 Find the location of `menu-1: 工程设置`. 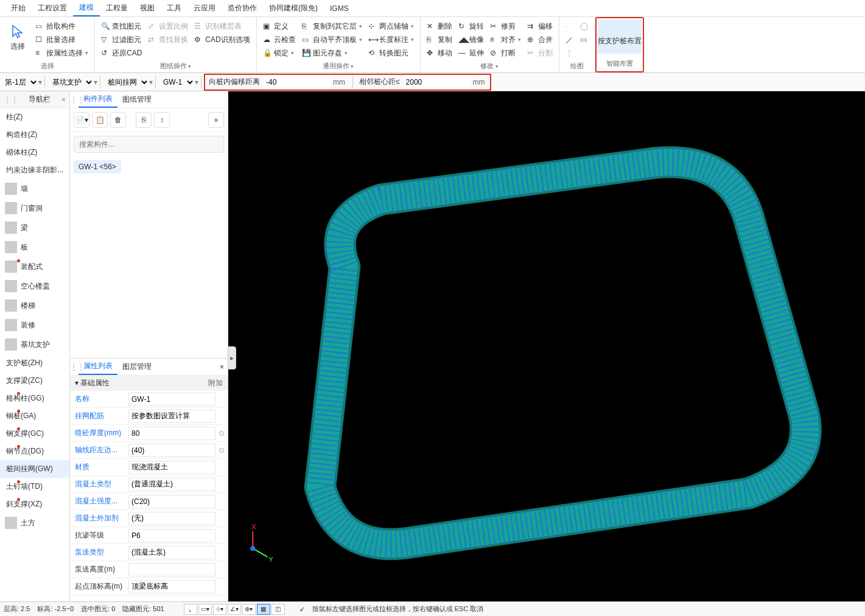

menu-1: 工程设置 is located at coordinates (52, 9).